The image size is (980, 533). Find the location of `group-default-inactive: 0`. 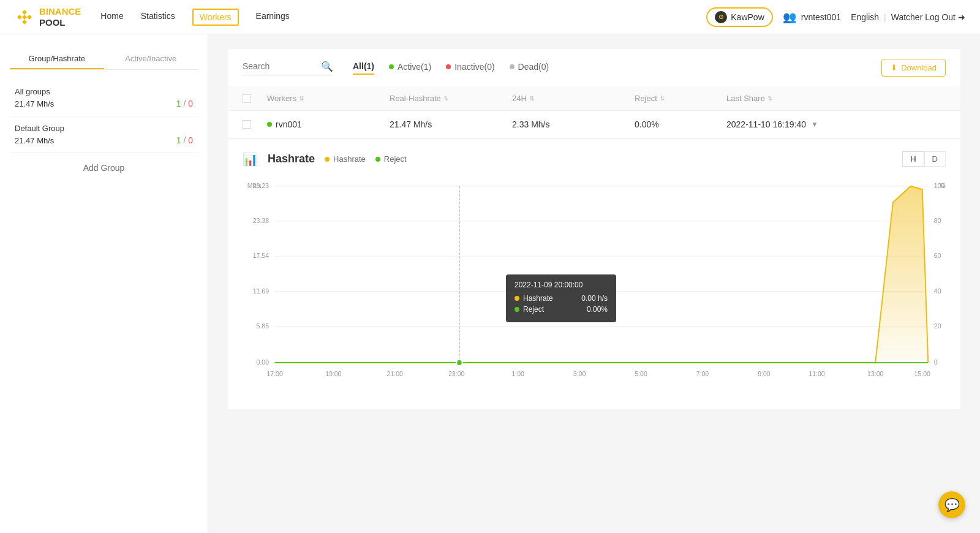

group-default-inactive: 0 is located at coordinates (190, 140).